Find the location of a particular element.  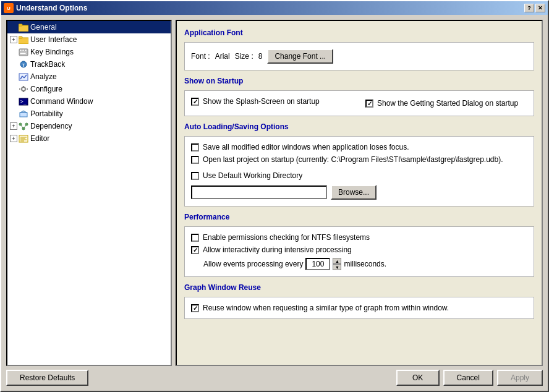

browse-button: Browse... is located at coordinates (354, 192).